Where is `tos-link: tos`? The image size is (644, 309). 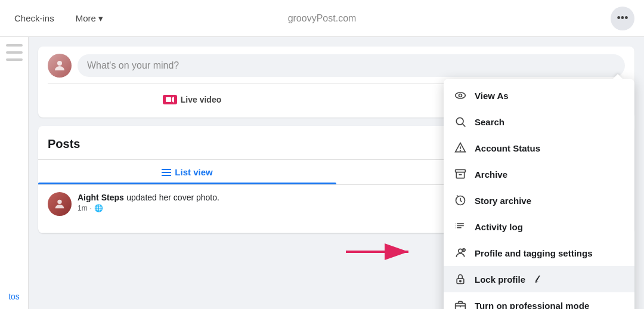 tos-link: tos is located at coordinates (14, 296).